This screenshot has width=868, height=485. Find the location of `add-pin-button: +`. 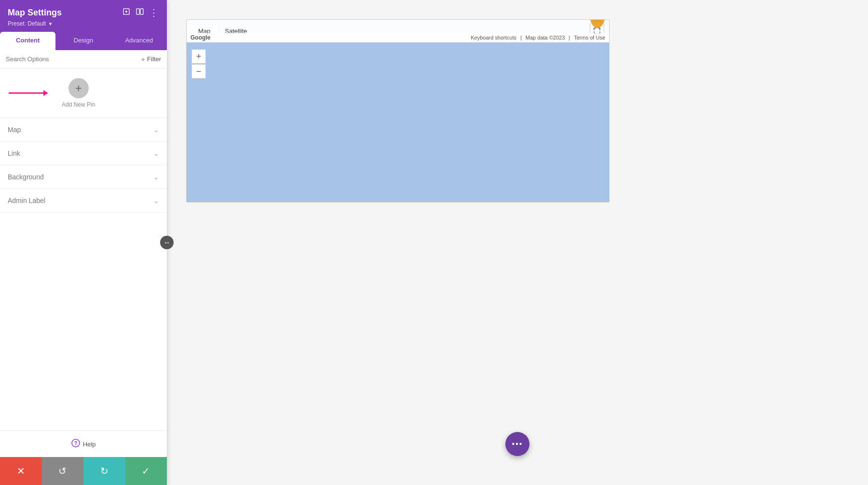

add-pin-button: + is located at coordinates (79, 88).